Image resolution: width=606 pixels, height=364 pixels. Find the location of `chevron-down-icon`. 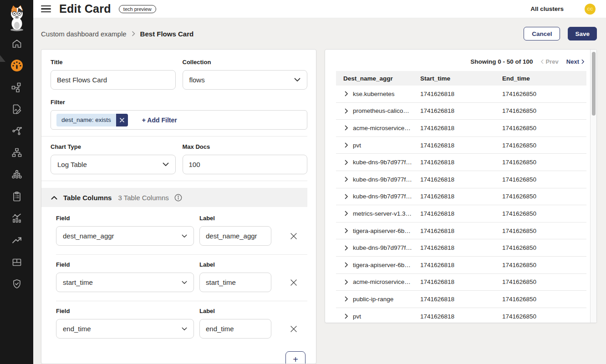

chevron-down-icon is located at coordinates (184, 329).